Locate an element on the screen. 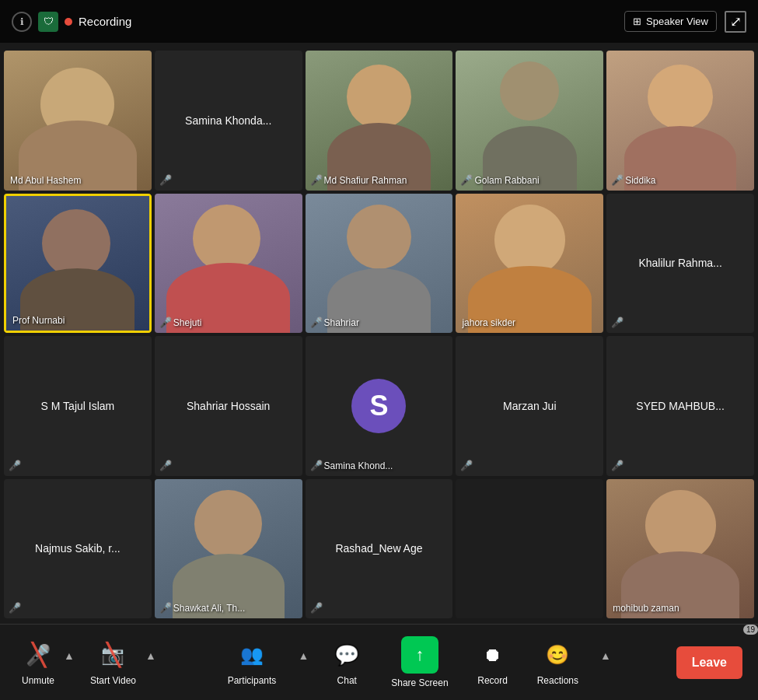 The height and width of the screenshot is (700, 758). mute-icon-p10: 🎤 is located at coordinates (617, 322).